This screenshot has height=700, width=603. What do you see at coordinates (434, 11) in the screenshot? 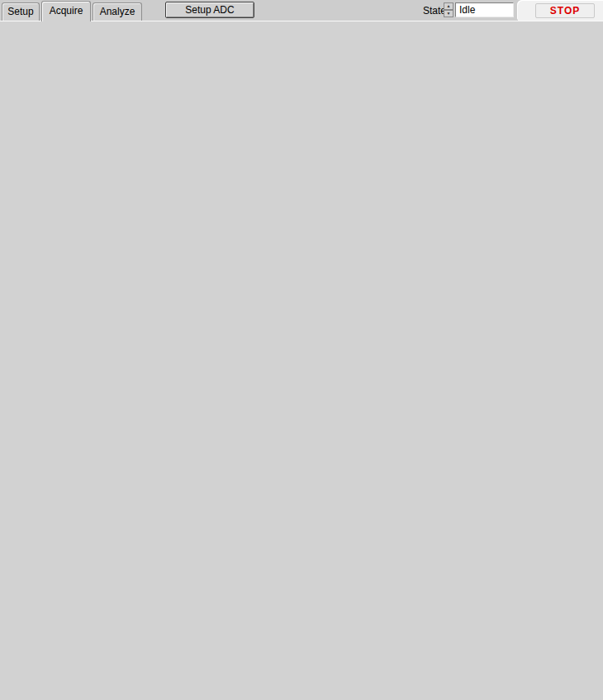
I see `state-label: State` at bounding box center [434, 11].